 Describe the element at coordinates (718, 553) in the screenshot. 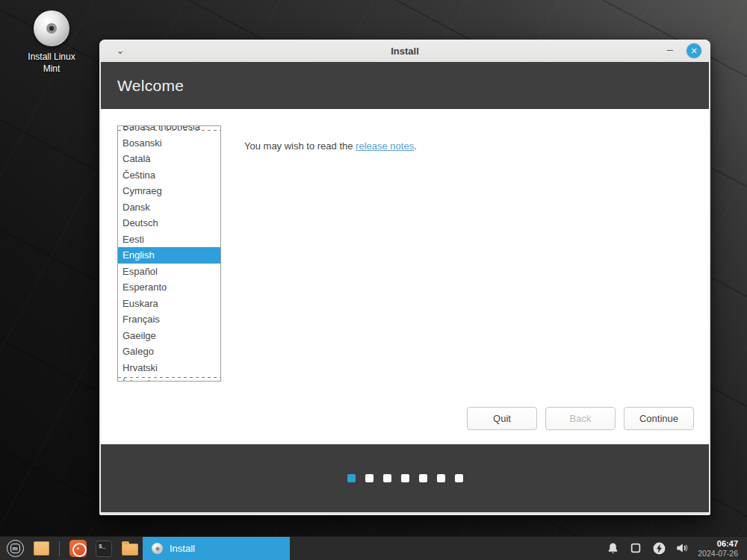

I see `clock-date: 2024-07-26` at that location.